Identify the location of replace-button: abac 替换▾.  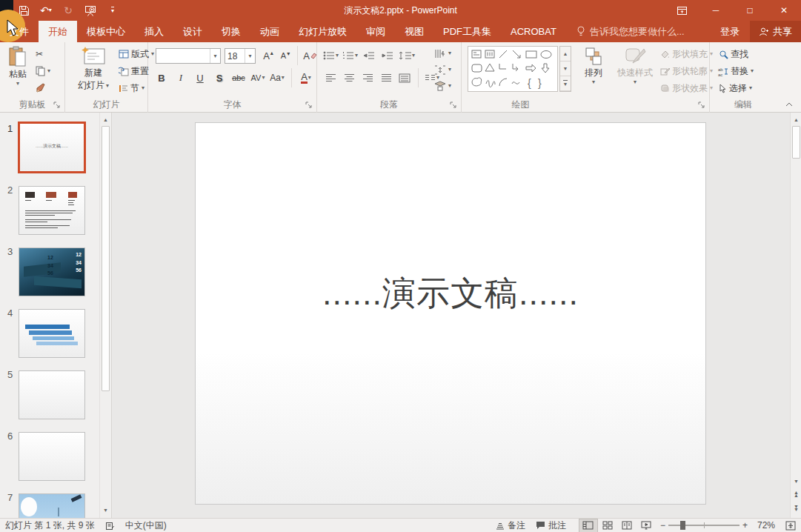
(735, 71).